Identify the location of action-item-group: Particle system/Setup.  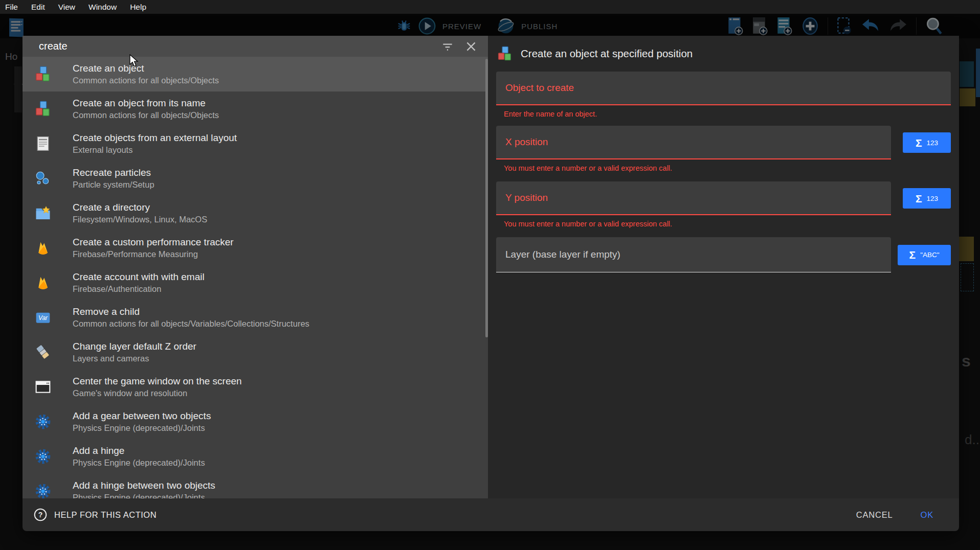
(114, 185).